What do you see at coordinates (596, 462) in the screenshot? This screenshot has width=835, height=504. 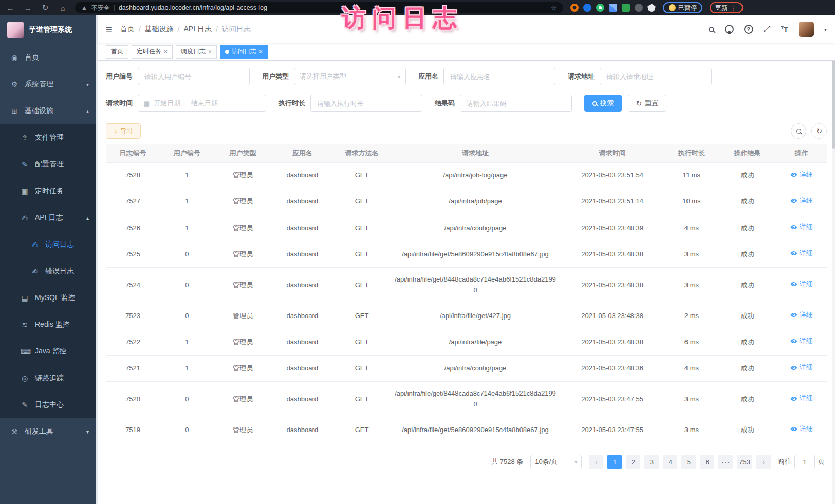 I see `prev-page-button: ‹` at bounding box center [596, 462].